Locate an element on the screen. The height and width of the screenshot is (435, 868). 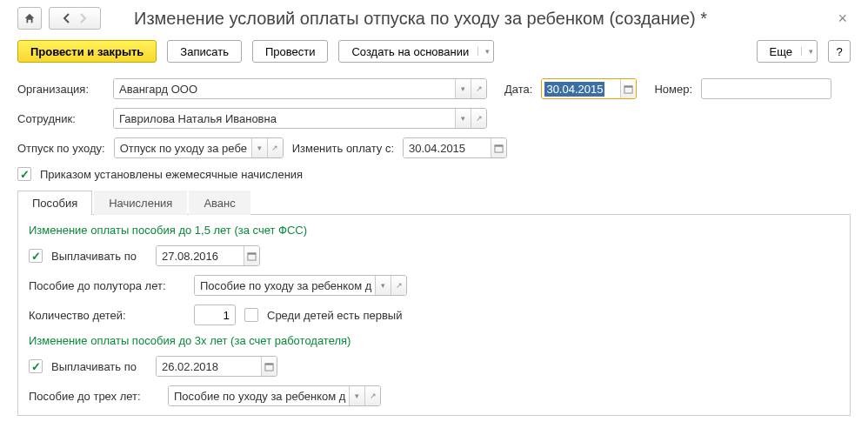
pay-until-1-input: 27.08.2016 is located at coordinates (208, 256).